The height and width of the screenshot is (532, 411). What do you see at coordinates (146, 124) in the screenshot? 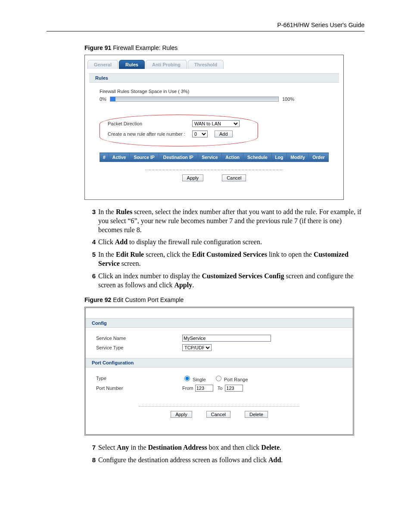
I see `packet-direction-label: Packet Direction` at bounding box center [146, 124].